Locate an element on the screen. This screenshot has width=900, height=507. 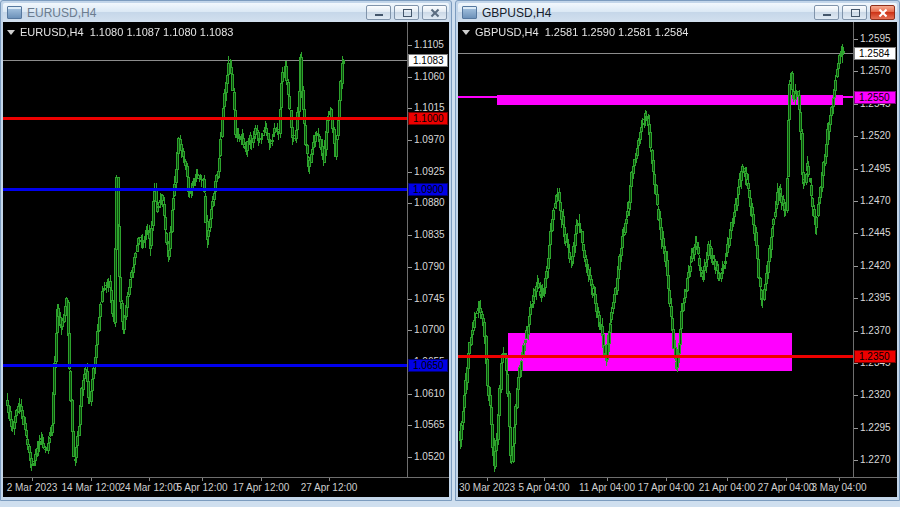
ohlc-info-line: GBPUSD,H4 1.2581 1.2590 1.2581 1.2584 is located at coordinates (575, 32).